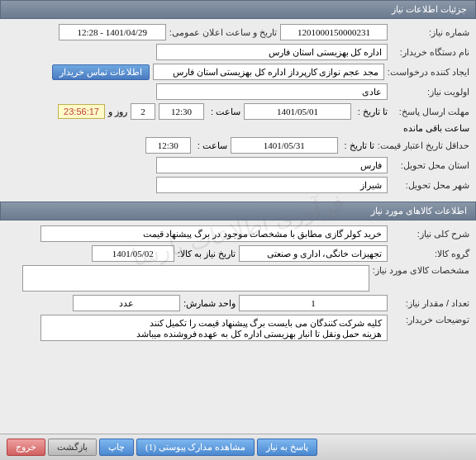 This screenshot has height=460, width=476. Describe the element at coordinates (207, 254) in the screenshot. I see `label-need-date: تاریخ نیاز به کالا:` at that location.